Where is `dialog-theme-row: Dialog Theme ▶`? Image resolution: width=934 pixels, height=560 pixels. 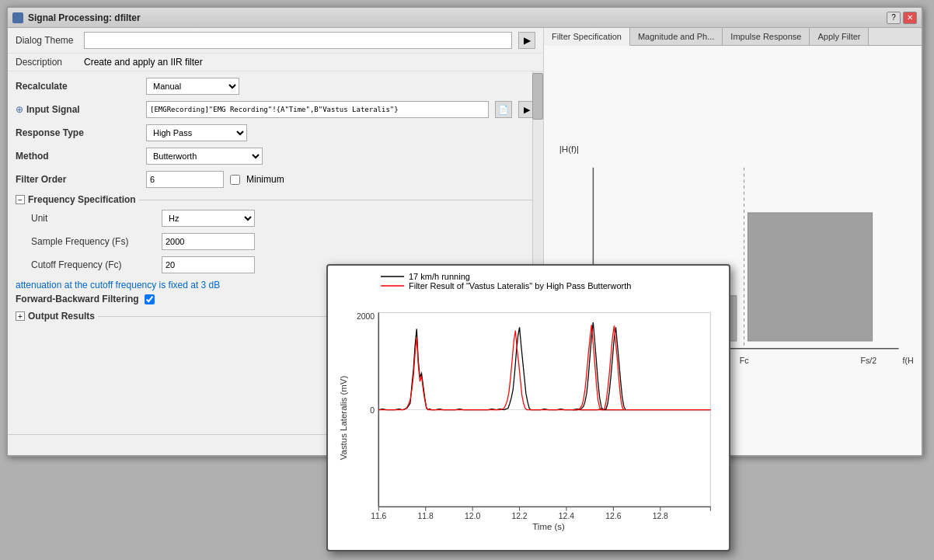 dialog-theme-row: Dialog Theme ▶ is located at coordinates (275, 40).